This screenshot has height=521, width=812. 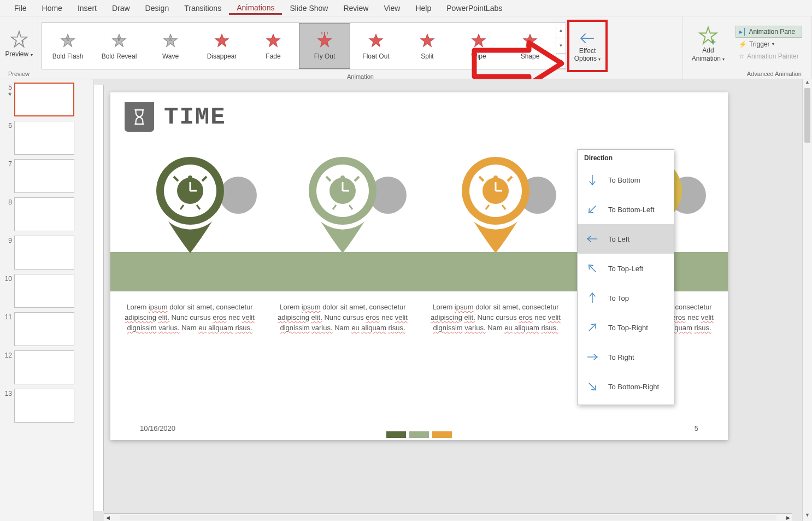 What do you see at coordinates (47, 214) in the screenshot?
I see `slide-thumb-8: 8` at bounding box center [47, 214].